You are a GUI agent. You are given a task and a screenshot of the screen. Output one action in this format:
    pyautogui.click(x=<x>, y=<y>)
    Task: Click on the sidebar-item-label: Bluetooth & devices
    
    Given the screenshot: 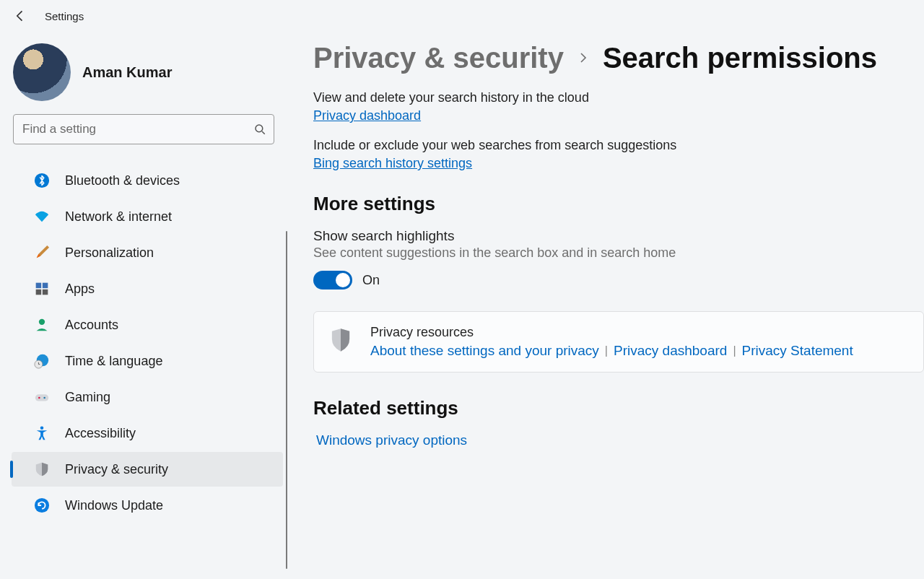 What is the action you would take?
    pyautogui.click(x=123, y=180)
    